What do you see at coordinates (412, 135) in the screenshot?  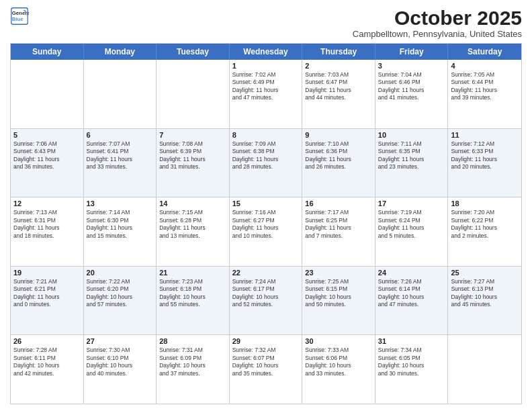 I see `cell-day-number: 10` at bounding box center [412, 135].